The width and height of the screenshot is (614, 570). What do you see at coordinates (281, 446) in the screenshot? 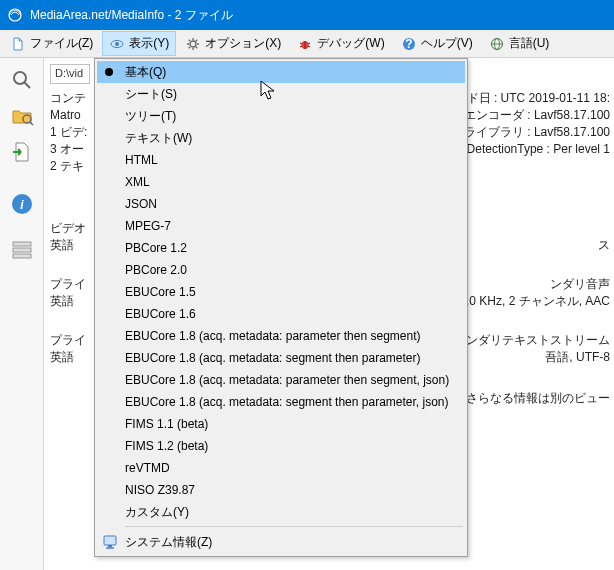
I see `dropdown-item-fims12: FIMS 1.2 (beta)` at bounding box center [281, 446].